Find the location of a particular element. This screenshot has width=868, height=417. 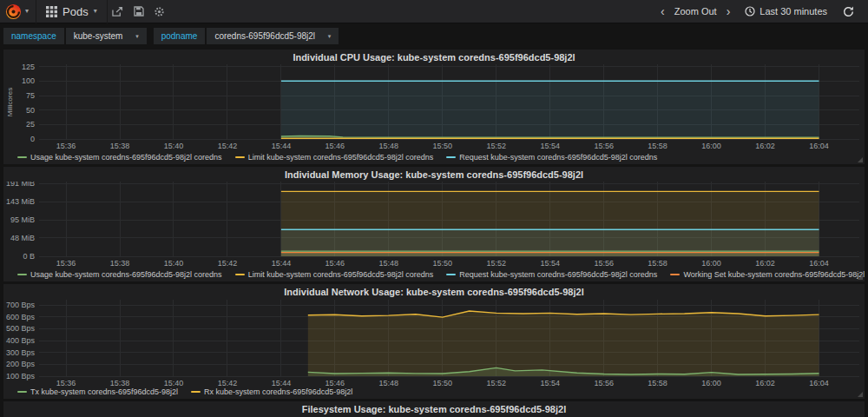

dashboard-title: Pods is located at coordinates (76, 12).